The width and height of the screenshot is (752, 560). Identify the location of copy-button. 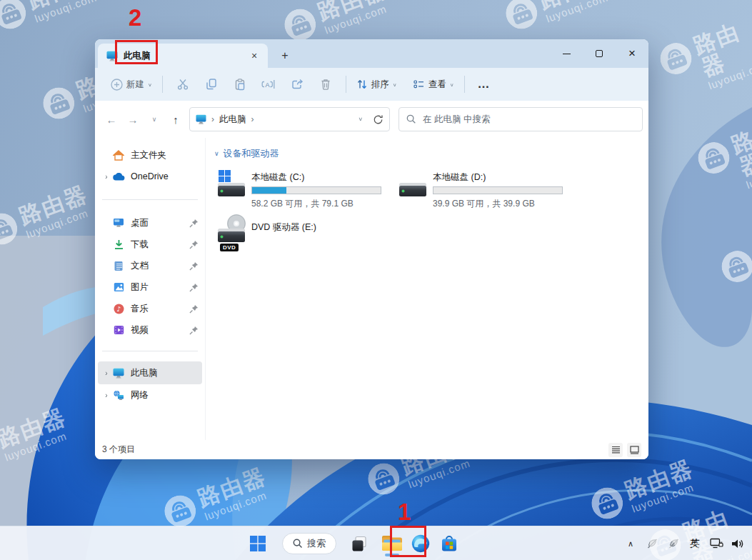
(211, 84).